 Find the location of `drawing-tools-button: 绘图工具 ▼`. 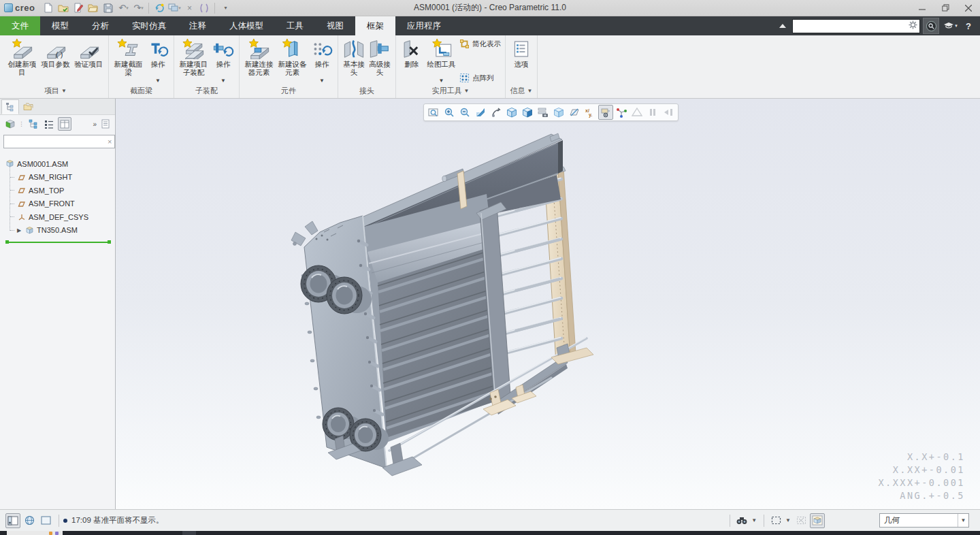

drawing-tools-button: 绘图工具 ▼ is located at coordinates (441, 61).